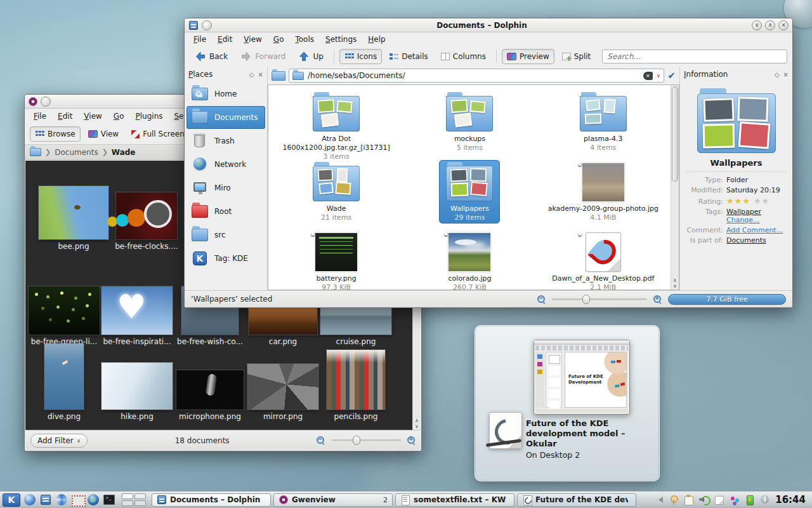 The width and height of the screenshot is (812, 508). What do you see at coordinates (463, 57) in the screenshot?
I see `columns-view-button: Columns` at bounding box center [463, 57].